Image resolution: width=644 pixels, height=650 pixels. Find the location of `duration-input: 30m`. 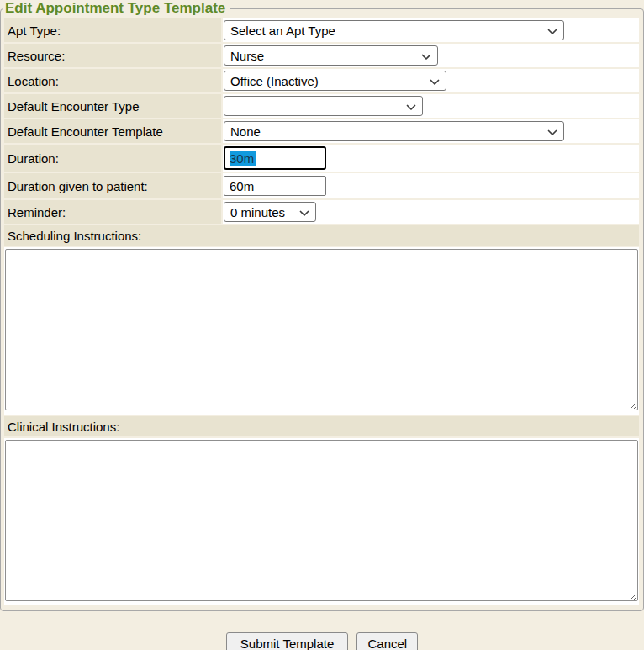

duration-input: 30m is located at coordinates (275, 158).